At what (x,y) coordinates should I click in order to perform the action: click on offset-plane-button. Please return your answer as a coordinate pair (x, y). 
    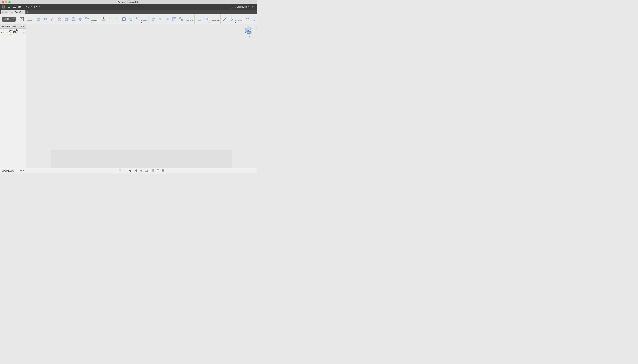
    Looking at the image, I should click on (199, 19).